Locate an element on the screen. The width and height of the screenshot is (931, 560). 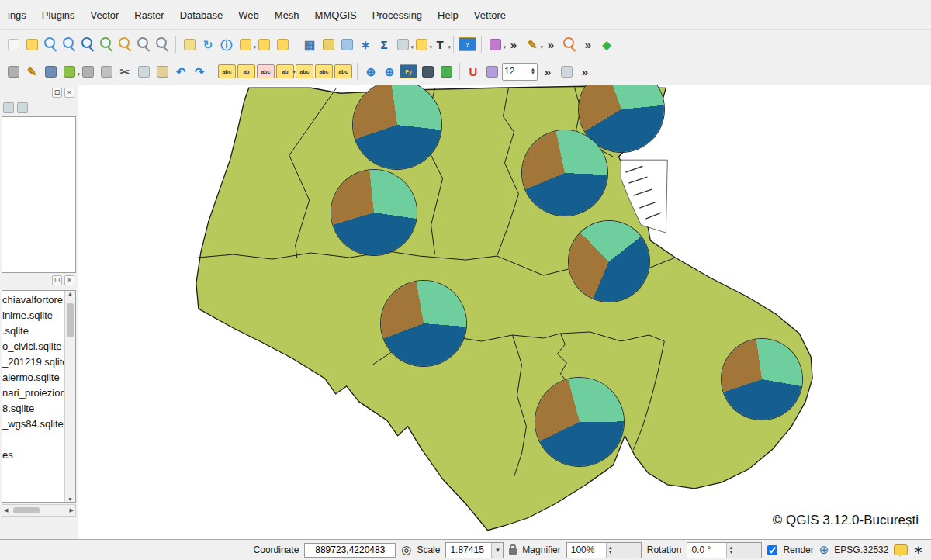
toolbar-overflow3-icon: » is located at coordinates (588, 44).